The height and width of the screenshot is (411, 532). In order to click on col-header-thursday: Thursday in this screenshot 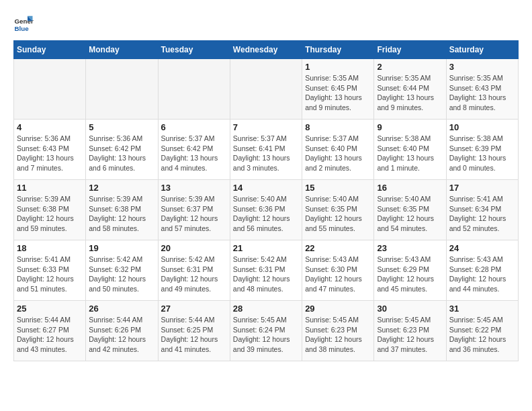, I will do `click(339, 50)`.